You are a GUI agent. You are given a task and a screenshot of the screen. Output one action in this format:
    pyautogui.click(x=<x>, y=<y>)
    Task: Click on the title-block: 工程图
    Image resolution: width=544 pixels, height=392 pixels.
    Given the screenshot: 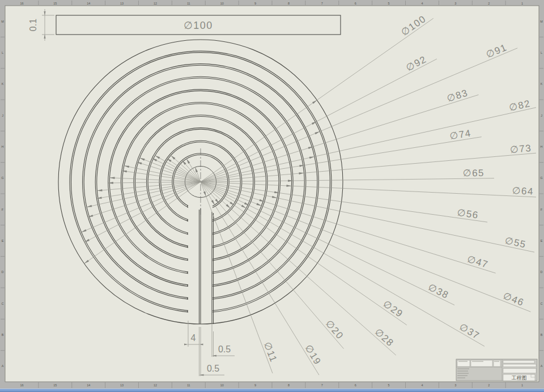 What is the action you would take?
    pyautogui.click(x=496, y=370)
    